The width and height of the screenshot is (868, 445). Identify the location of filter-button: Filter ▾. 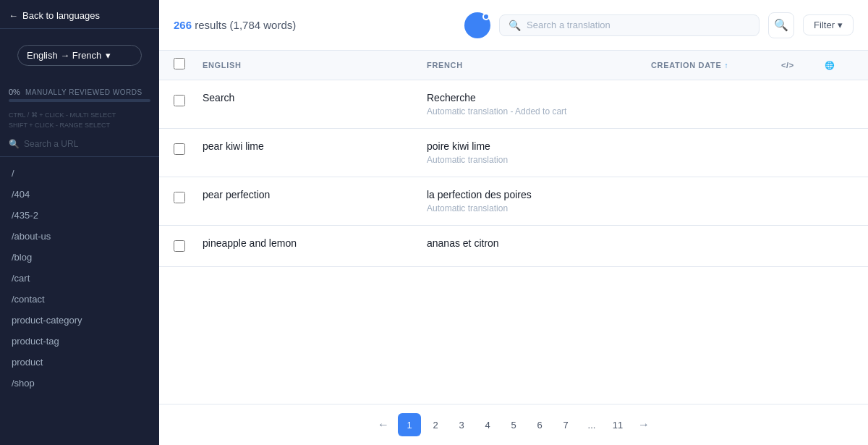
(828, 25).